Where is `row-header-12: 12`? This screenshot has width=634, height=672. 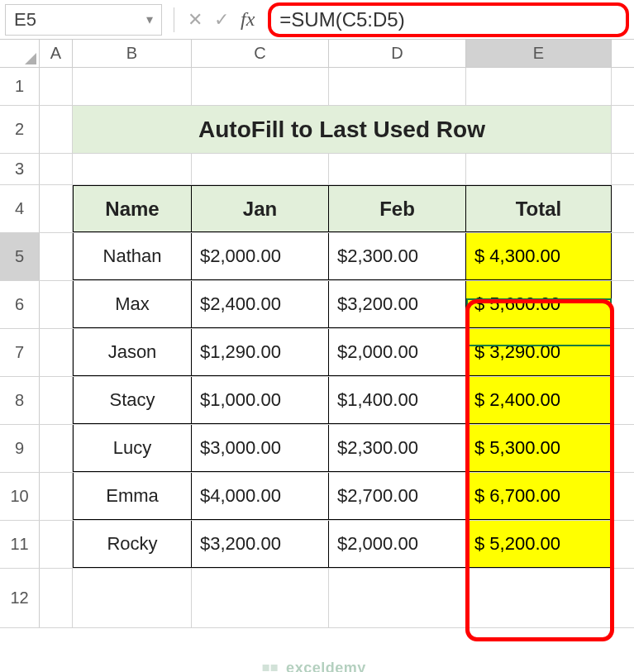
row-header-12: 12 is located at coordinates (20, 598).